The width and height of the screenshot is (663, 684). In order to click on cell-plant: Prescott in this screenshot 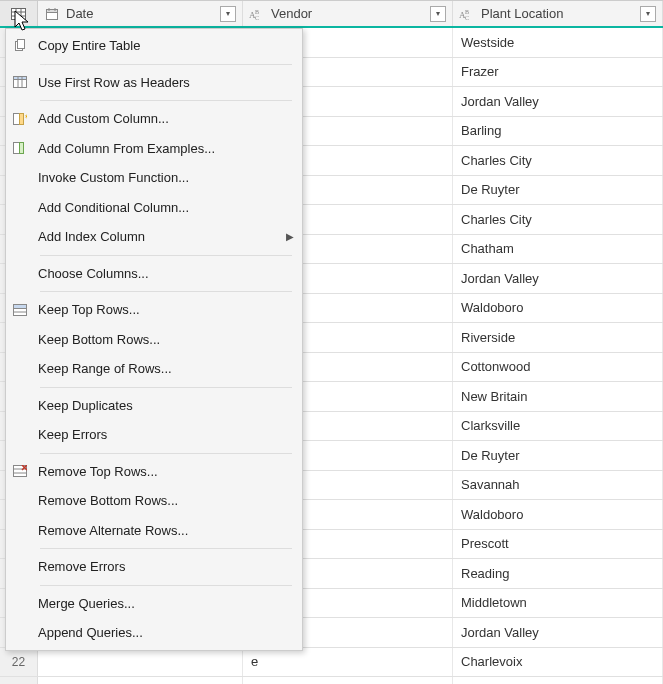, I will do `click(558, 544)`.